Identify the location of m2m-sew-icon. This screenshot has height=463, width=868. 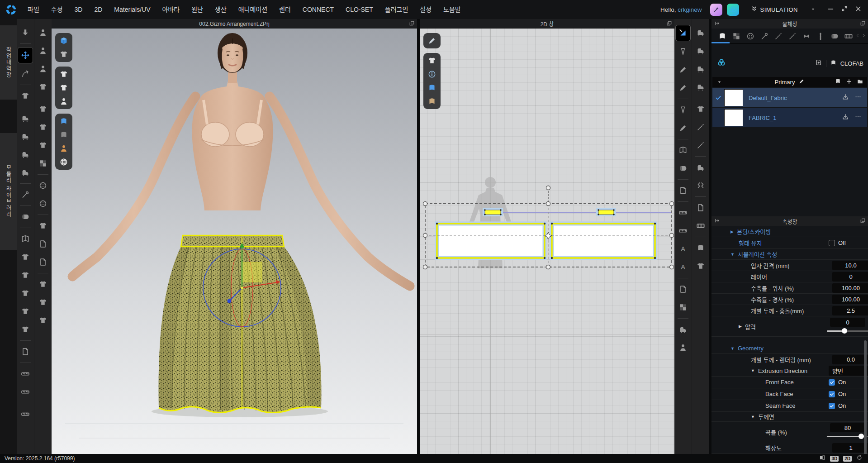
(701, 69).